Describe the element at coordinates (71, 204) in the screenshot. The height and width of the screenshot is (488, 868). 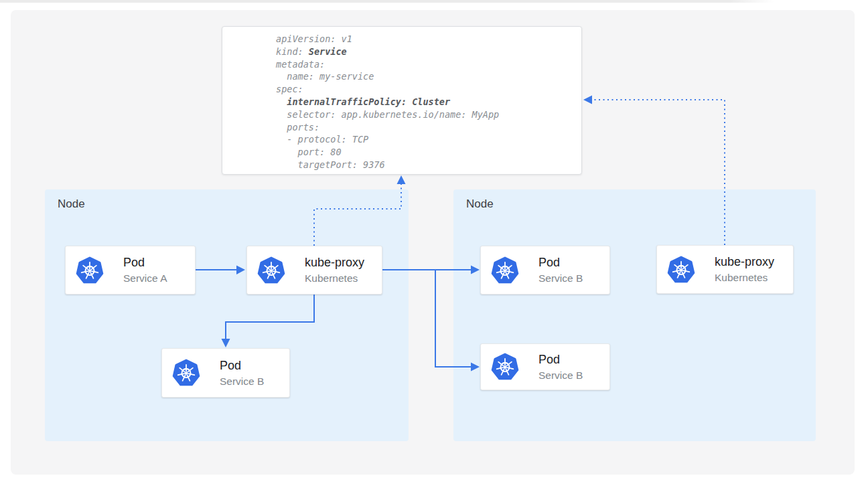
I see `node-left-label: Node` at that location.